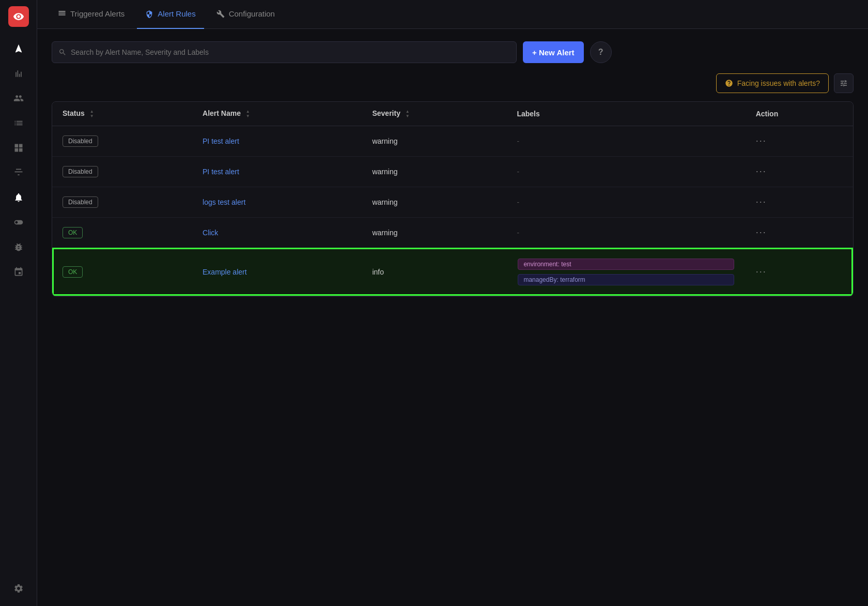  I want to click on search-box, so click(284, 52).